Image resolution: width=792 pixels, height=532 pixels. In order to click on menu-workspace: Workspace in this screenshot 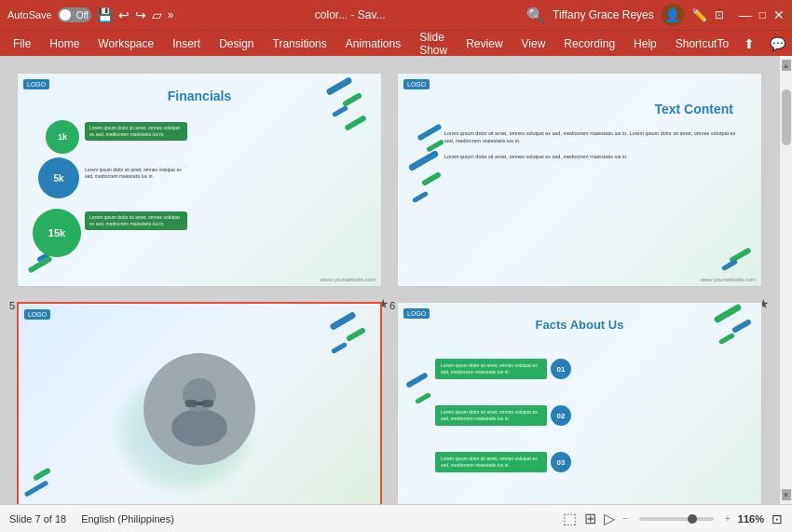, I will do `click(126, 44)`.